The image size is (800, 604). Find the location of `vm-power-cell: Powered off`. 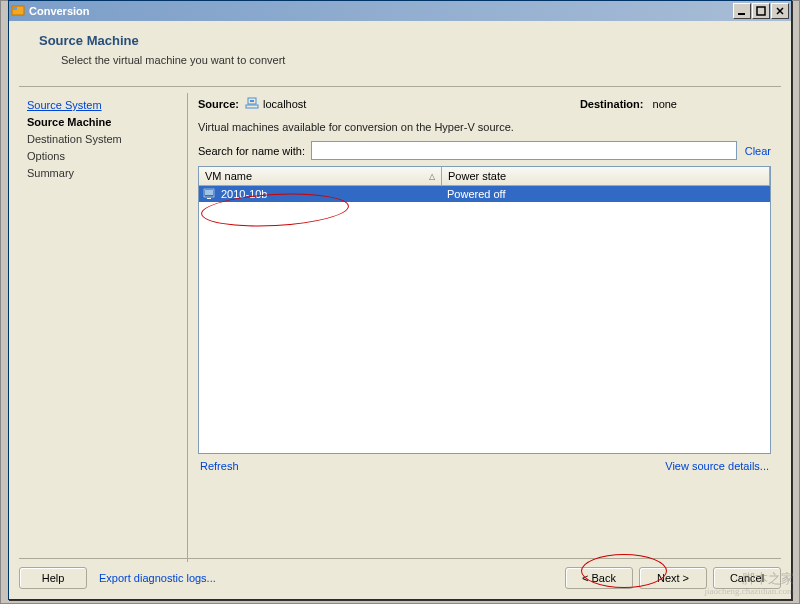

vm-power-cell: Powered off is located at coordinates (606, 194).